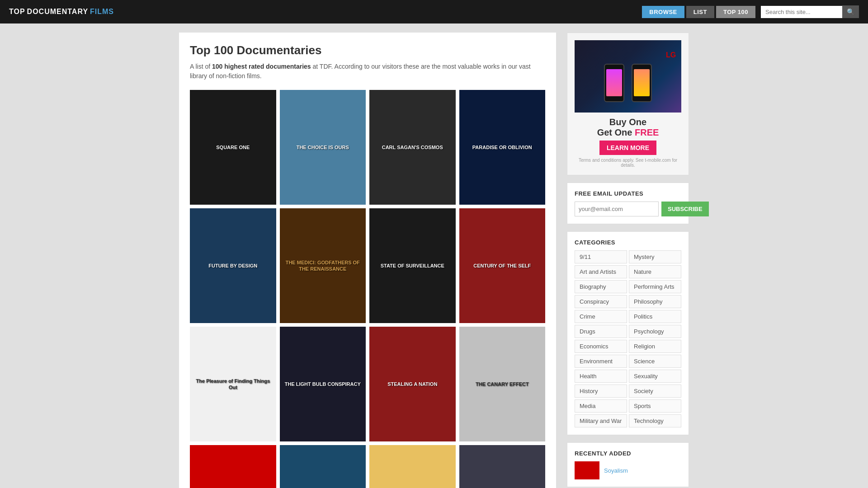 This screenshot has width=868, height=488. What do you see at coordinates (655, 257) in the screenshot?
I see `category-item: Mystery` at bounding box center [655, 257].